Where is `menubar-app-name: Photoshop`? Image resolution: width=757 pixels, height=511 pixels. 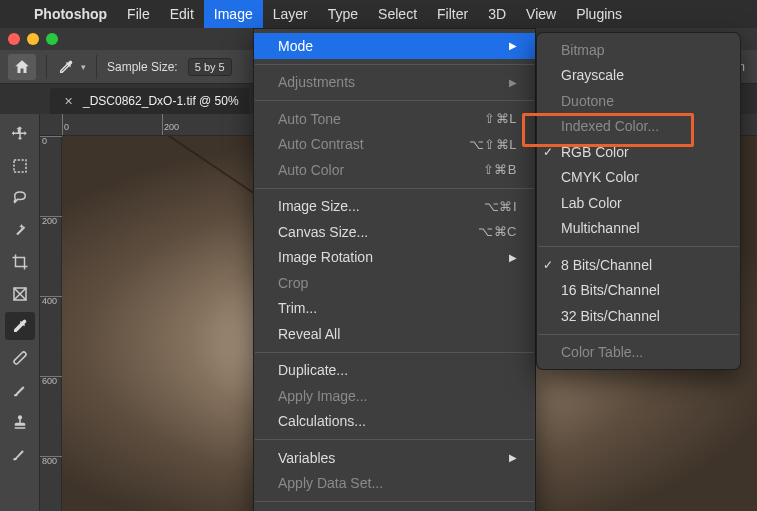
menubar-app-name: Photoshop is located at coordinates (70, 14).